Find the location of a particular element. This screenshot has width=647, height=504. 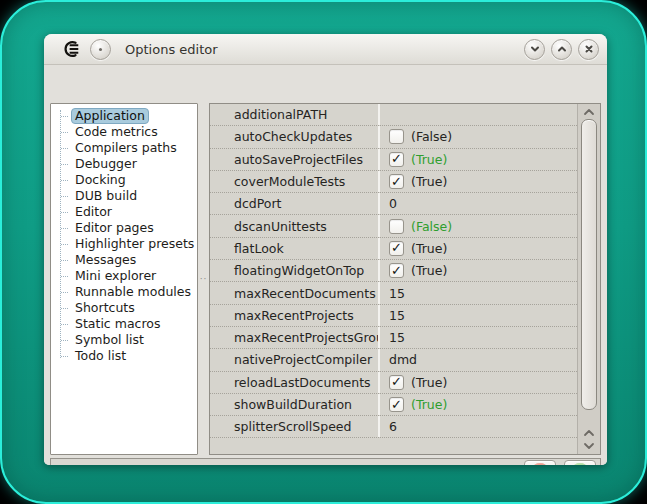

property-row: dscanUnittests (False) is located at coordinates (394, 226).